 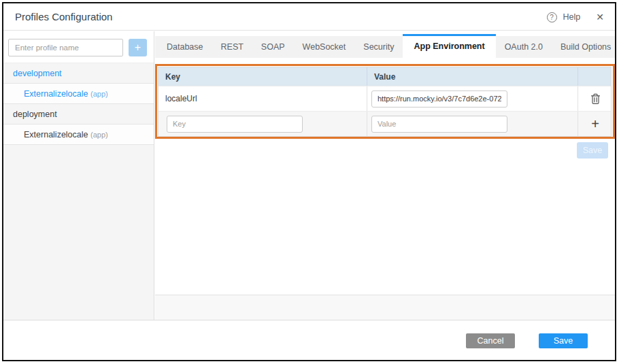 I want to click on plus-icon: +, so click(x=595, y=124).